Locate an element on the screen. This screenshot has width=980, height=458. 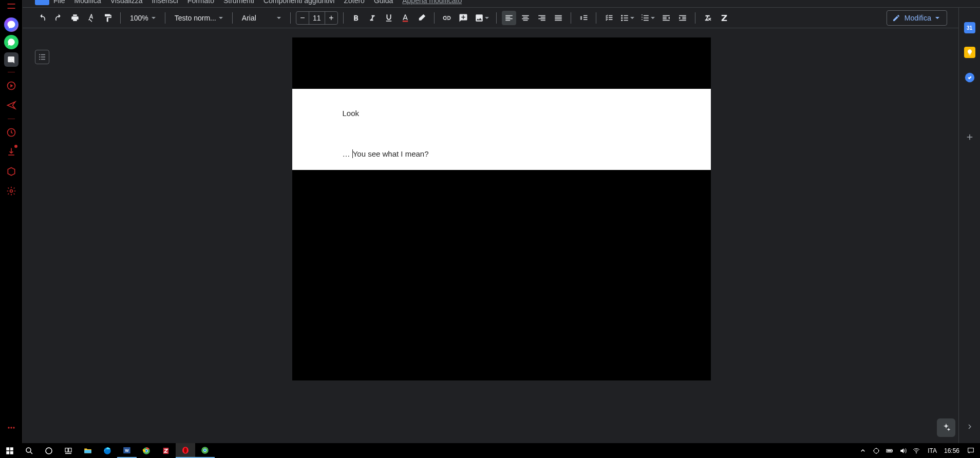
zoom-select: 100% is located at coordinates (143, 18).